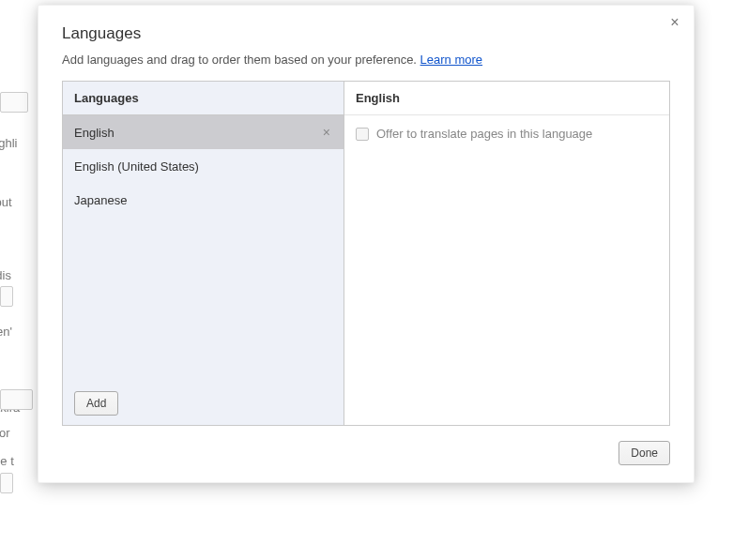  What do you see at coordinates (644, 453) in the screenshot?
I see `done-button: Done` at bounding box center [644, 453].